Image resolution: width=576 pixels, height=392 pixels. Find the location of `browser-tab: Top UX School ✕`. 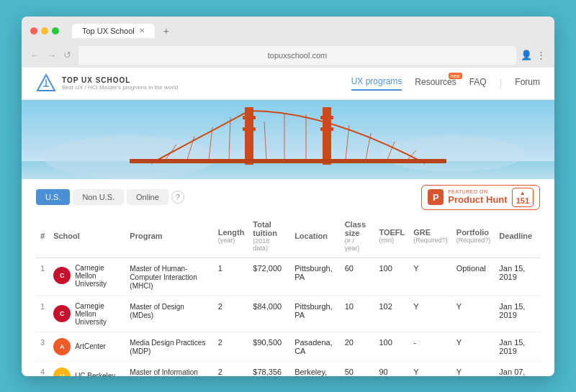

browser-tab: Top UX School ✕ is located at coordinates (114, 31).